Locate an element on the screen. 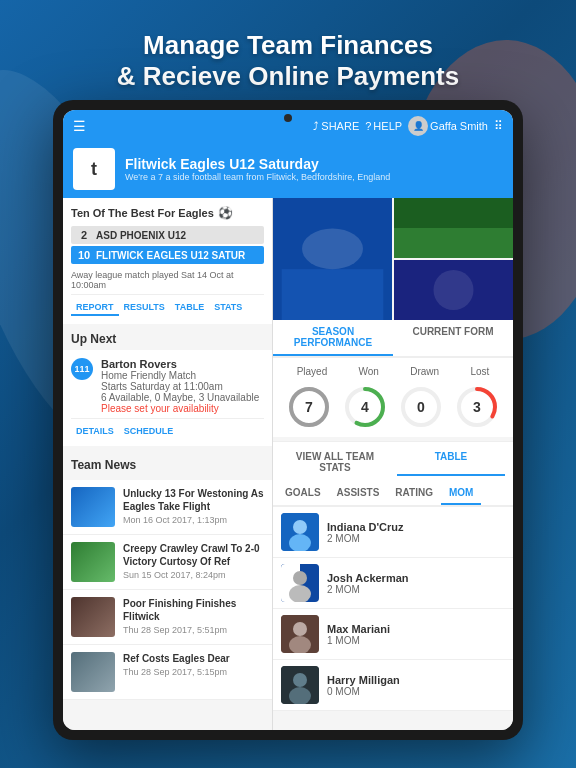 The height and width of the screenshot is (768, 576). news-title-1: Unlucky 13 For Westoning As Eagles Take … is located at coordinates (194, 500).